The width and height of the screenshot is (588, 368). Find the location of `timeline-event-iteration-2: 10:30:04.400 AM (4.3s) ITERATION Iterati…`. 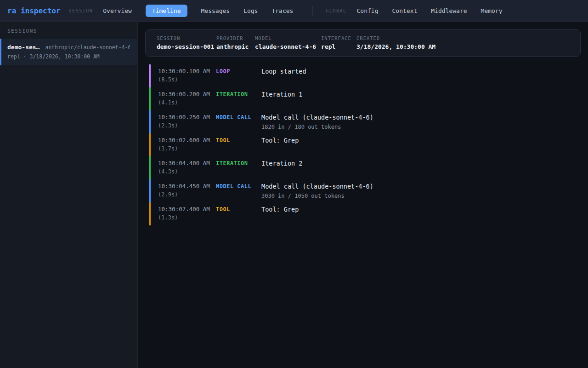

timeline-event-iteration-2: 10:30:04.400 AM (4.3s) ITERATION Iterati… is located at coordinates (365, 168).